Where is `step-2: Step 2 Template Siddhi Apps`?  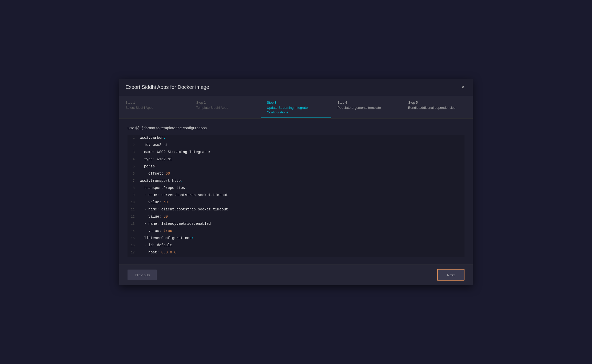 step-2: Step 2 Template Siddhi Apps is located at coordinates (225, 107).